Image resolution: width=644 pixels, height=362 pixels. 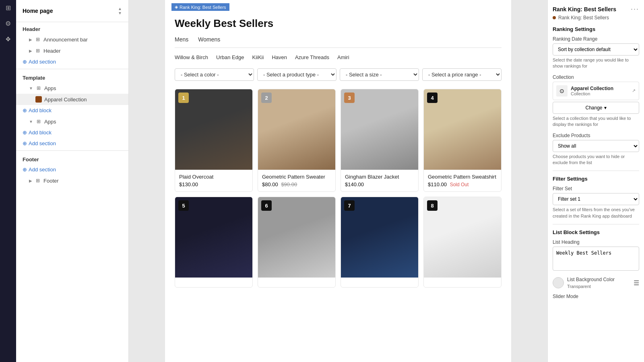 I want to click on scroll-up-icon: ▲, so click(x=120, y=9).